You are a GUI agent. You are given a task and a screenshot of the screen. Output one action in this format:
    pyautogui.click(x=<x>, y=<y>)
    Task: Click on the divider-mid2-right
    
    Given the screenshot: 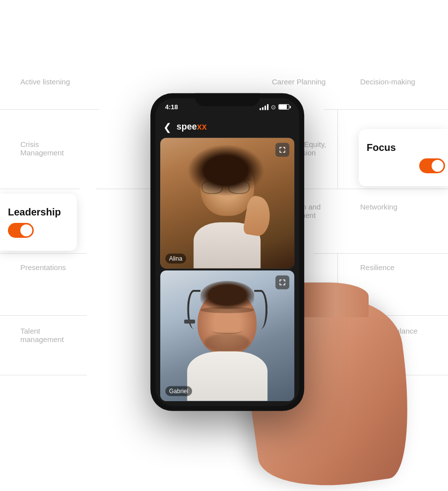 What is the action you would take?
    pyautogui.click(x=381, y=253)
    